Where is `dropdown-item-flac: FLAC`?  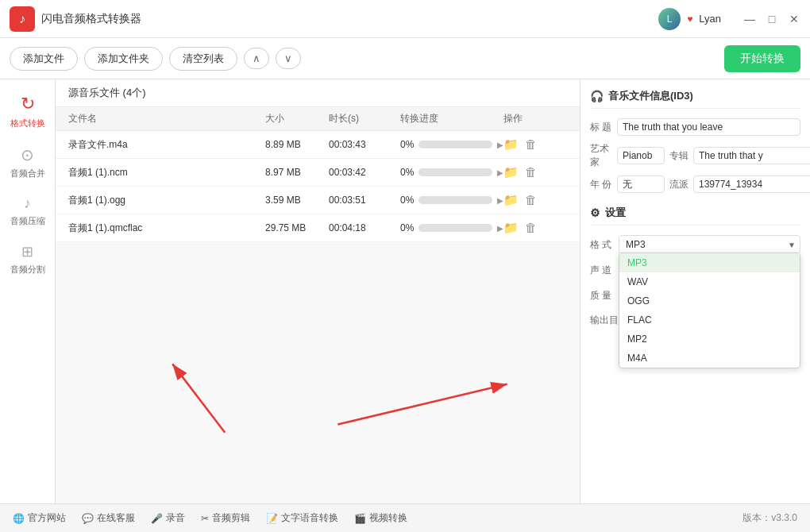 dropdown-item-flac: FLAC is located at coordinates (710, 320).